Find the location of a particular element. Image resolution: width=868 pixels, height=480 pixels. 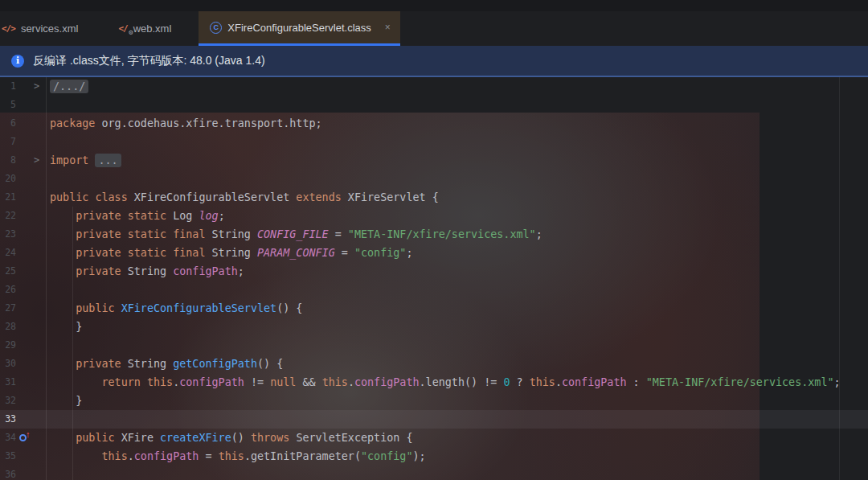

line-number: 8 is located at coordinates (8, 161).